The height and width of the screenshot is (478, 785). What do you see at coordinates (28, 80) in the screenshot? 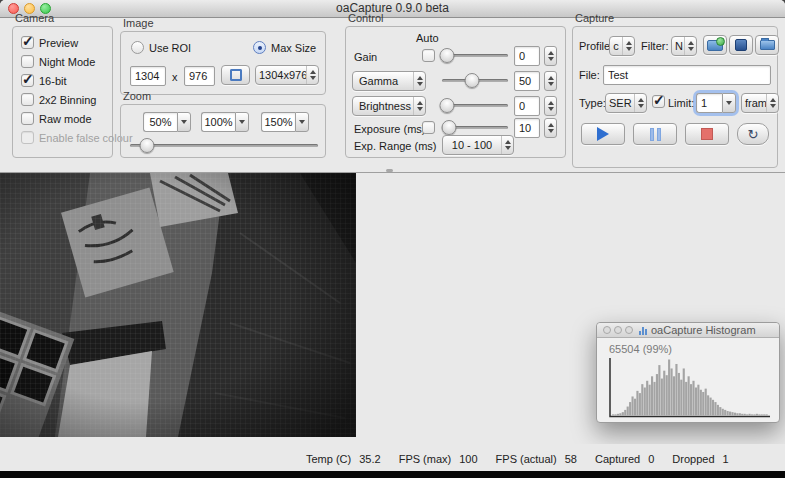
I see `sixteen-bit-checkbox` at bounding box center [28, 80].